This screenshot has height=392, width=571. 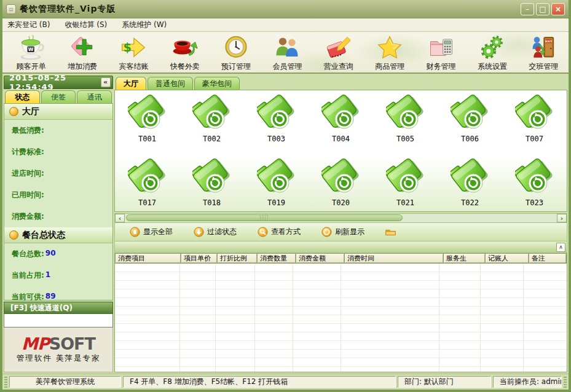 I want to click on refresh-display-button: 刷新显示, so click(x=343, y=232).